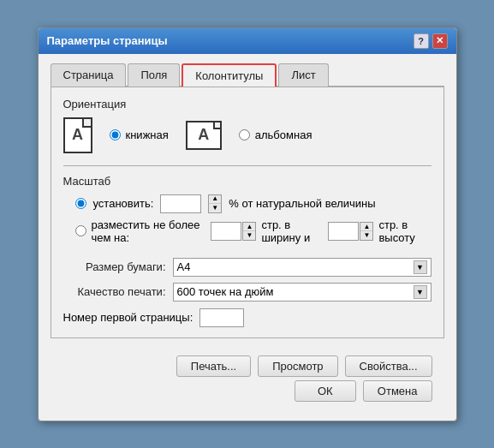 The height and width of the screenshot is (448, 494). What do you see at coordinates (215, 204) in the screenshot?
I see `scale-spinner: ▲ ▼` at bounding box center [215, 204].